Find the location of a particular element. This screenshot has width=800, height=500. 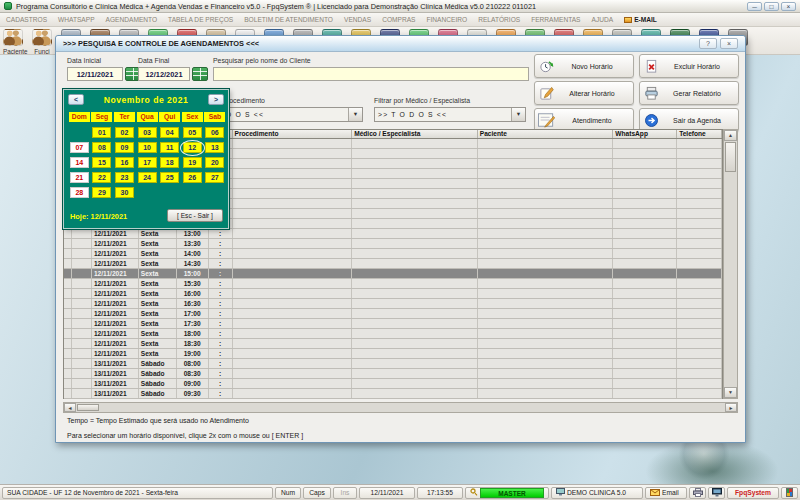

calendar-day-06: 06 is located at coordinates (214, 132).